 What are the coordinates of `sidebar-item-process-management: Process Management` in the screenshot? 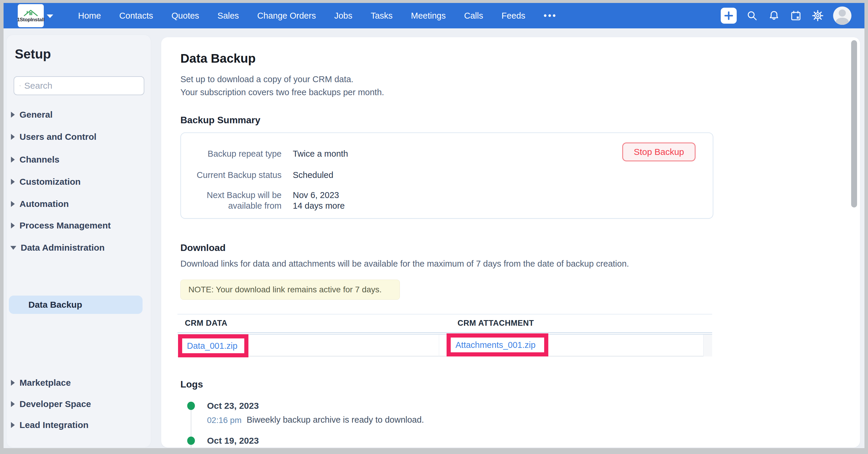 It's located at (77, 226).